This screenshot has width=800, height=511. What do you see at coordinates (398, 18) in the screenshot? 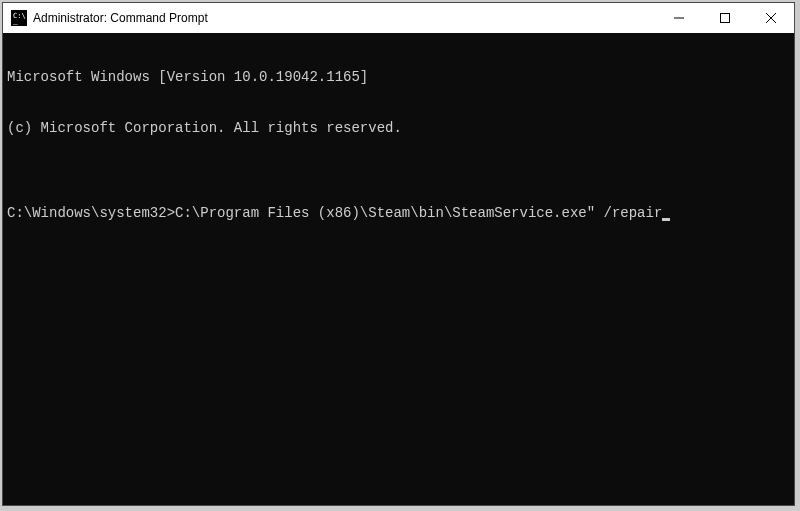
I see `titlebar: Administrator: Command Prompt` at bounding box center [398, 18].